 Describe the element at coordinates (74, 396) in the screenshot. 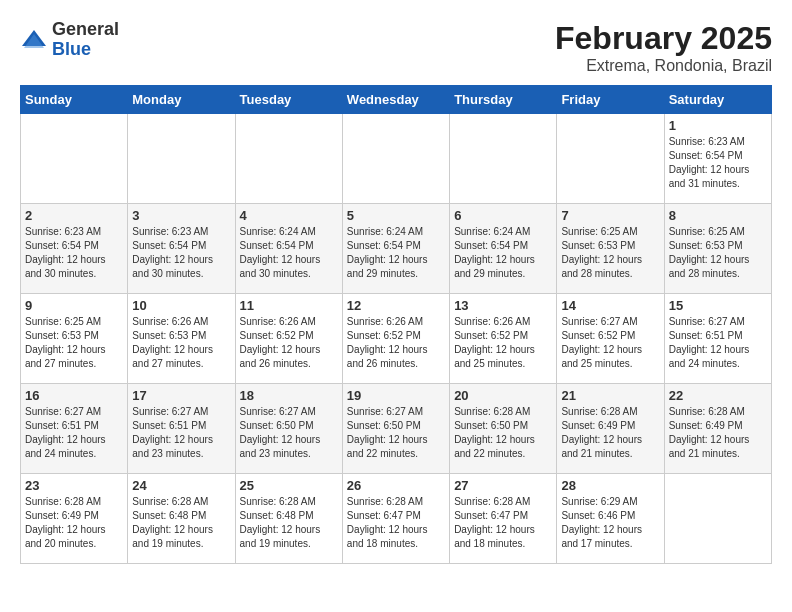

I see `day-number: 16` at that location.